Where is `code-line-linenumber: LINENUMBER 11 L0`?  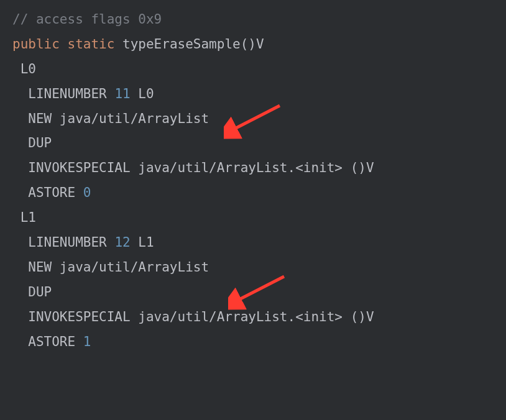
code-line-linenumber: LINENUMBER 11 L0 is located at coordinates (253, 94).